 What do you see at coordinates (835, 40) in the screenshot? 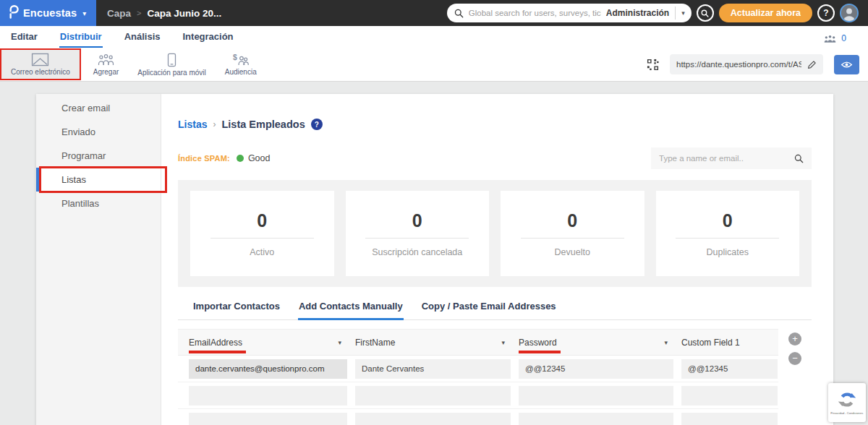
I see `responses-counter: 0` at bounding box center [835, 40].